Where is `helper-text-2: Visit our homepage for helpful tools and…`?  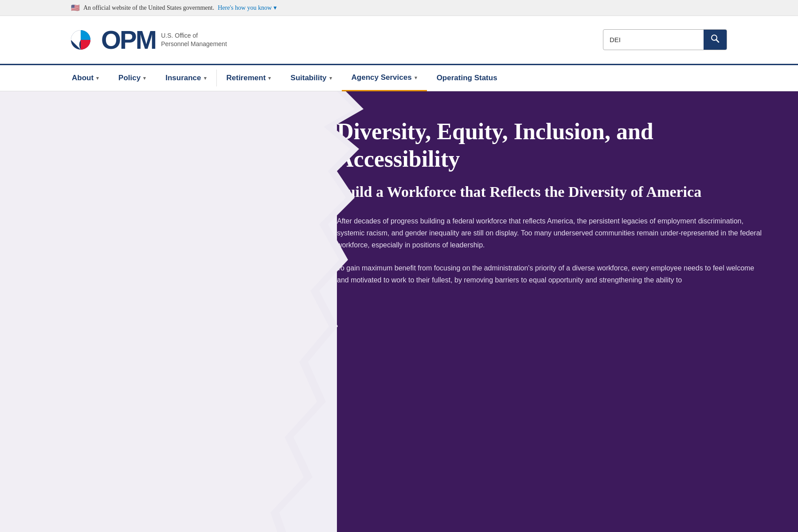
helper-text-2: Visit our homepage for helpful tools and… is located at coordinates (168, 354).